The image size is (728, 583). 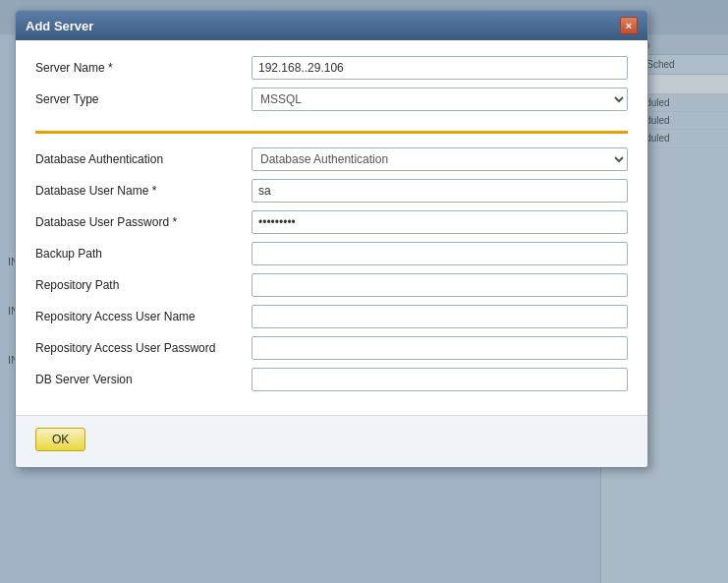 I want to click on db-password-input, so click(x=440, y=222).